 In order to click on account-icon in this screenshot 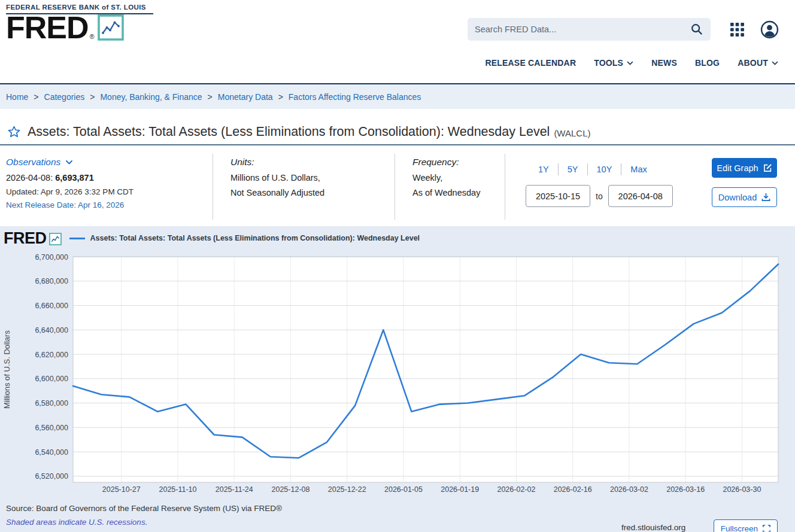, I will do `click(770, 30)`.